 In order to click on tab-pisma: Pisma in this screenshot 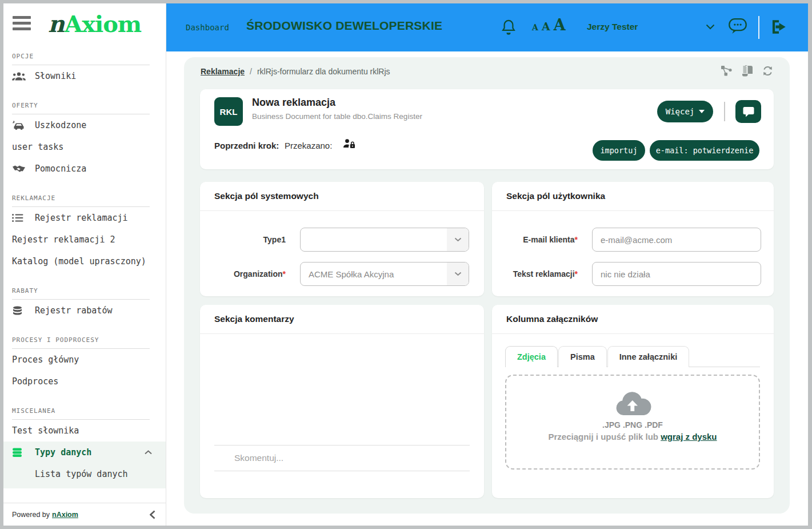, I will do `click(583, 357)`.